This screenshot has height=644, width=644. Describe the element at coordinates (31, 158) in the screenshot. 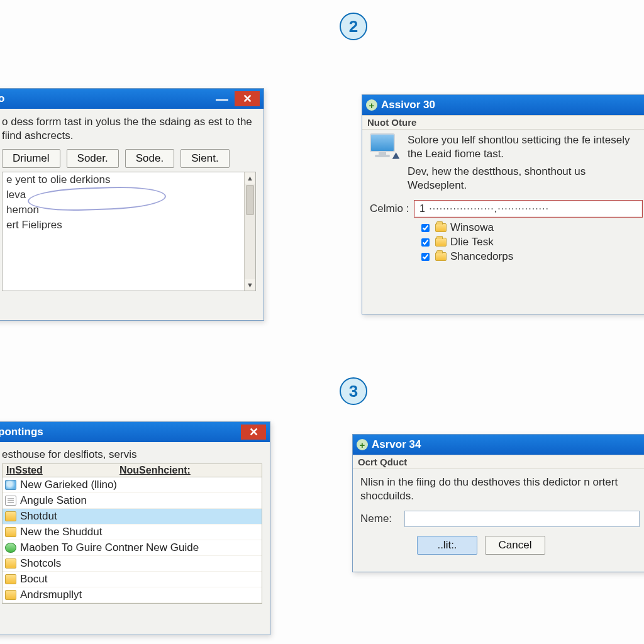

I see `button-driumel: Driumel` at that location.